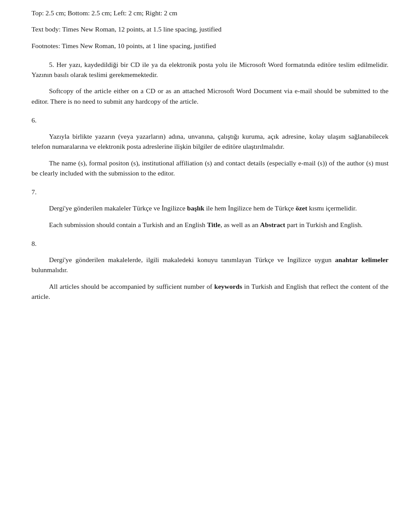 Image resolution: width=420 pixels, height=529 pixels. I want to click on section6-english: The name (s), formal positon (s), instit…, so click(210, 168).